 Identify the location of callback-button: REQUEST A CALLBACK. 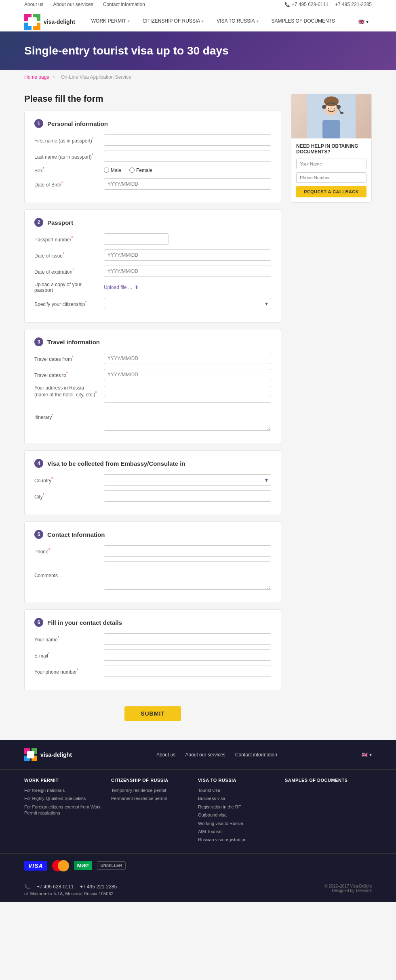
(331, 192).